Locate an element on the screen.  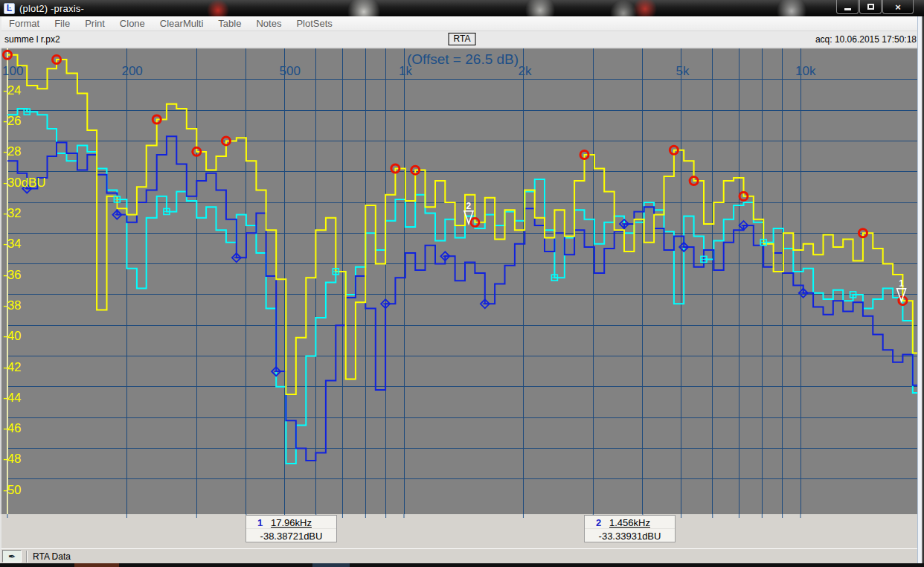
x-axis-label: 5k is located at coordinates (683, 71).